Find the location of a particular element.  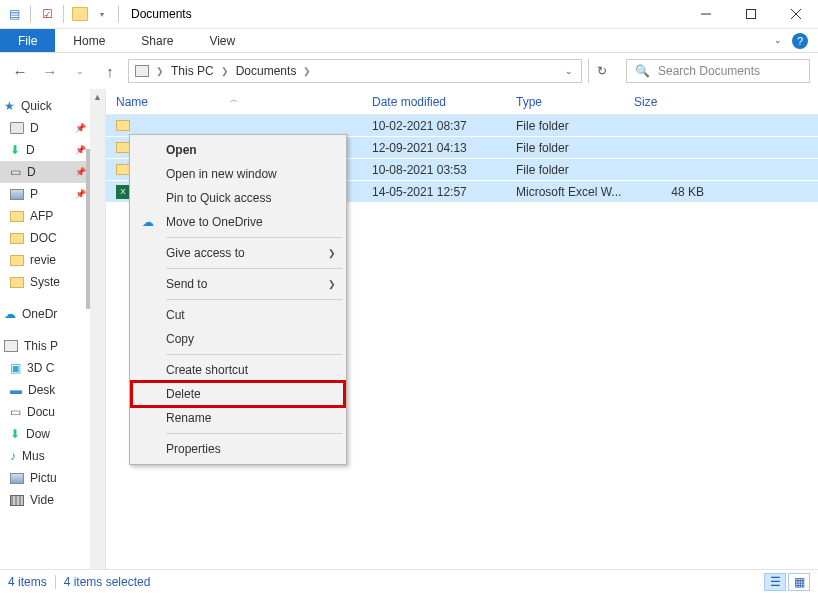

title-bar: ▤ ☑ ▾ Documents is located at coordinates (409, 14).